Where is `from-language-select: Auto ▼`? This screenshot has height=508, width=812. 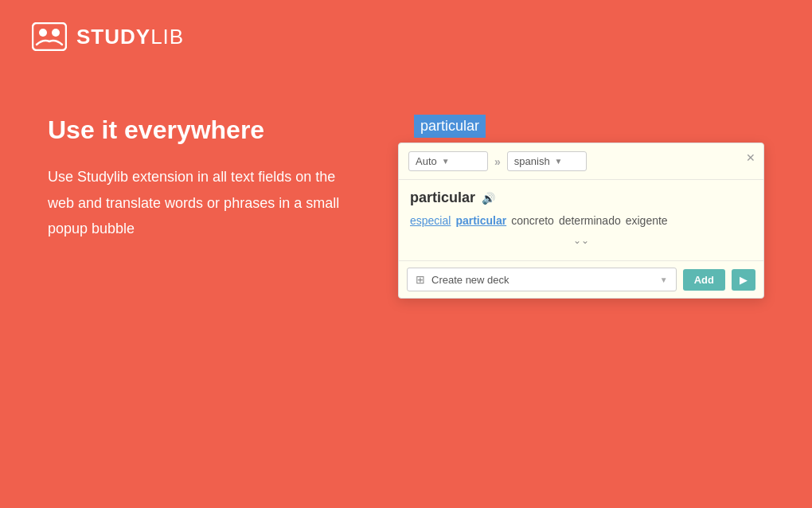
from-language-select: Auto ▼ is located at coordinates (448, 161).